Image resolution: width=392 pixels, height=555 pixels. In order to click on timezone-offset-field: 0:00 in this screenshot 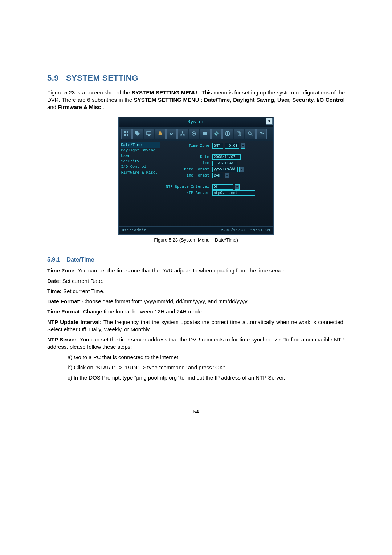, I will do `click(232, 146)`.